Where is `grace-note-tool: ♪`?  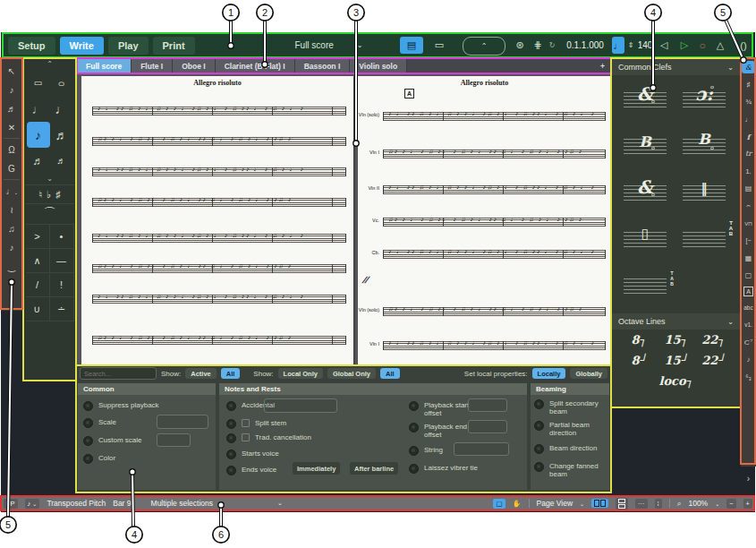 grace-note-tool: ♪ is located at coordinates (12, 285).